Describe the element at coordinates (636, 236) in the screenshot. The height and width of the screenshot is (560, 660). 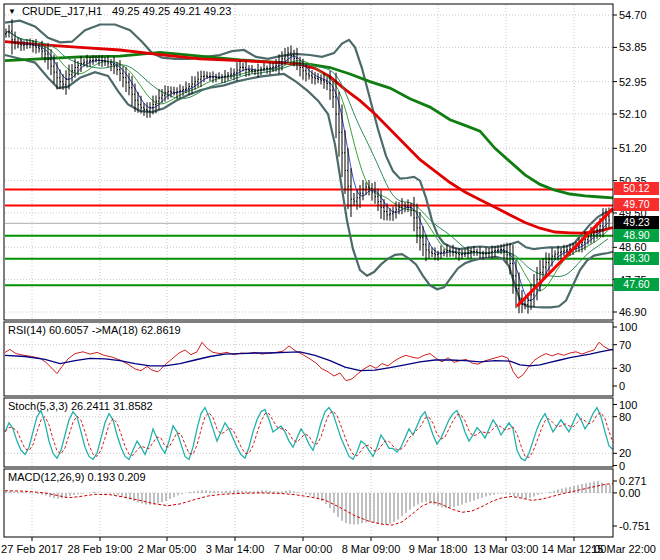
I see `price-level-badge: 48.90` at that location.